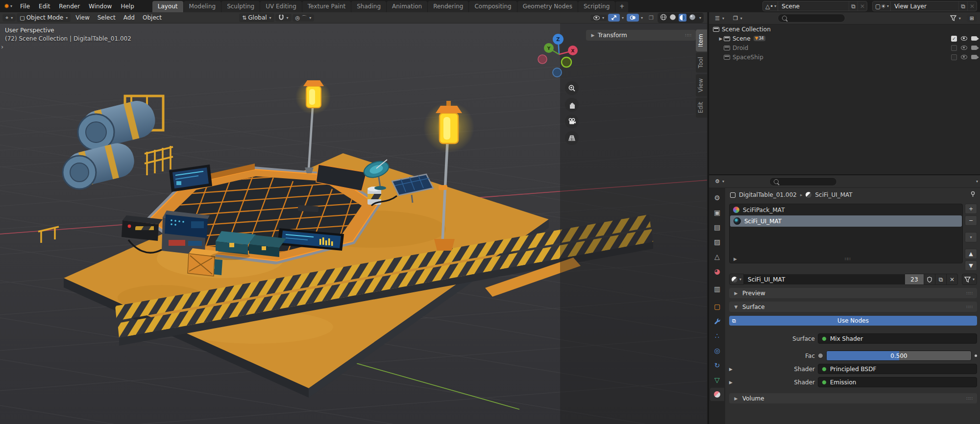 The image size is (980, 424). What do you see at coordinates (717, 365) in the screenshot?
I see `tab-constraints: ↻` at bounding box center [717, 365].